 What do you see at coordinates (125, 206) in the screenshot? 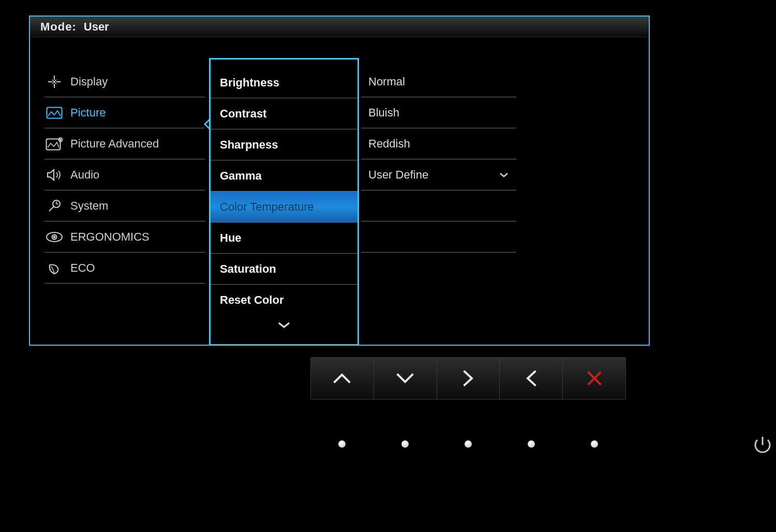
I see `menu-item-system: System` at bounding box center [125, 206].